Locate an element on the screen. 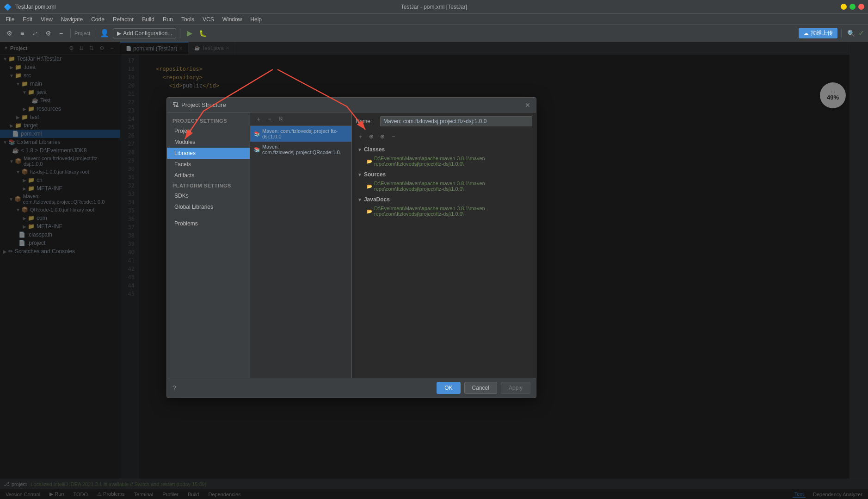 This screenshot has width=868, height=499. apply-button: Apply is located at coordinates (516, 388).